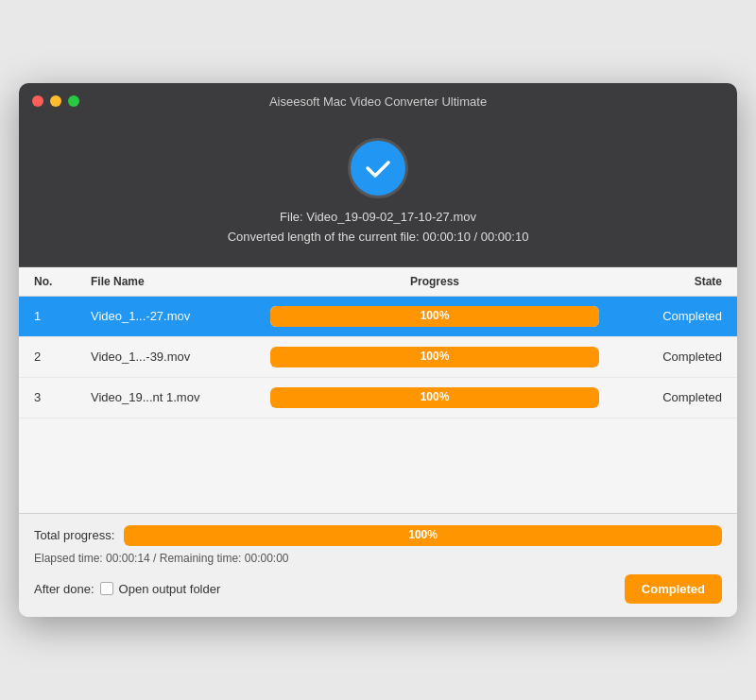 The height and width of the screenshot is (700, 756). What do you see at coordinates (673, 589) in the screenshot?
I see `completed-button: Completed` at bounding box center [673, 589].